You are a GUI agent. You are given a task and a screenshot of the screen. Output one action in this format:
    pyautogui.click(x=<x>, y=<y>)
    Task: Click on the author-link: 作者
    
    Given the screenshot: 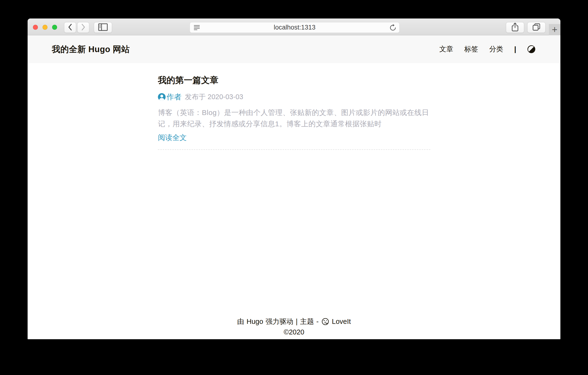 What is the action you would take?
    pyautogui.click(x=174, y=97)
    